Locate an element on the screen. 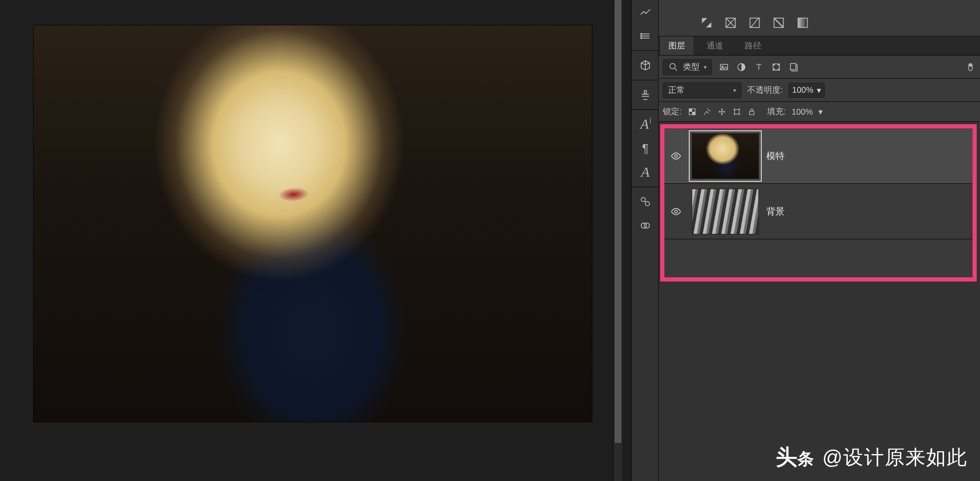  filter-adjustment-icon is located at coordinates (741, 67).